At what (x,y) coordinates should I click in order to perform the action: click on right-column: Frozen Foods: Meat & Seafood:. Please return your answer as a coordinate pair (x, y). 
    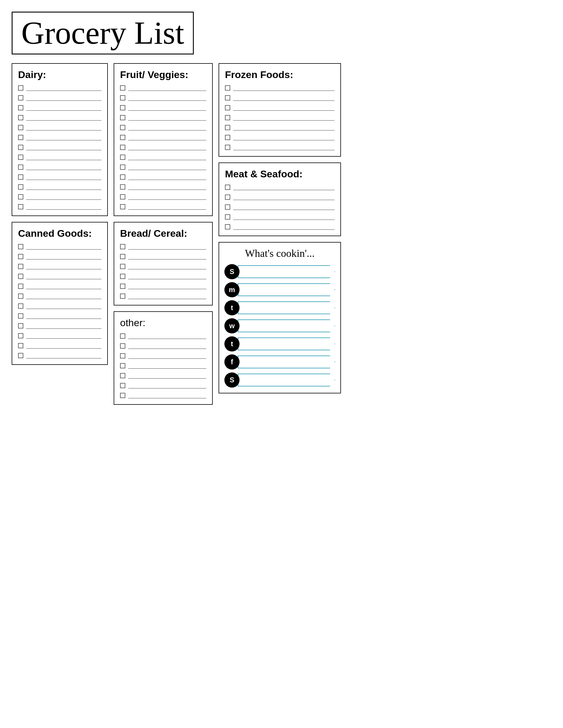
    Looking at the image, I should click on (279, 228).